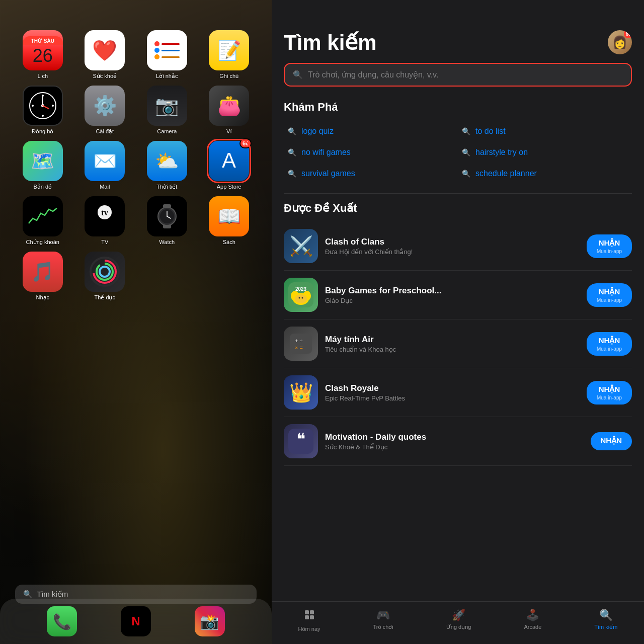 The width and height of the screenshot is (644, 644). I want to click on rec-item-baby-games: 2023 Baby Games for Preschool... Giáo Dụ…, so click(458, 295).